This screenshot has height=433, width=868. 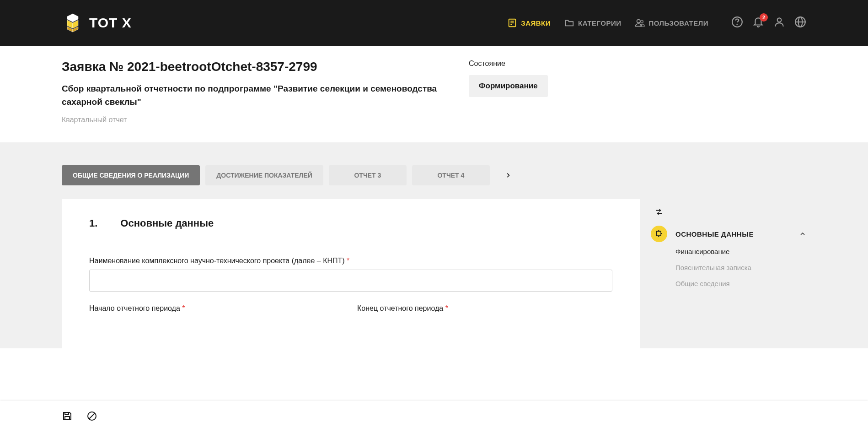 What do you see at coordinates (779, 23) in the screenshot?
I see `profile-button` at bounding box center [779, 23].